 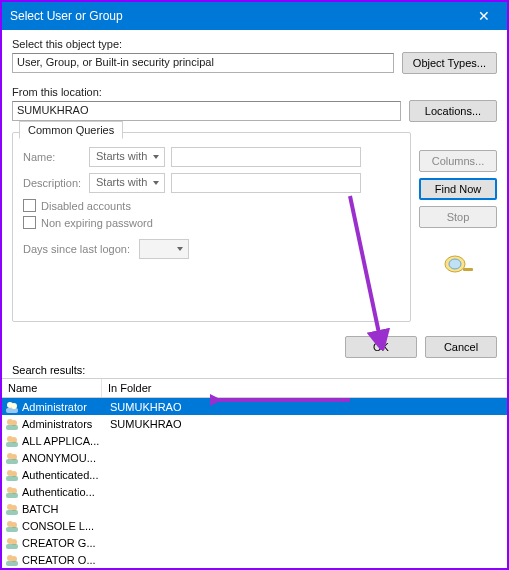 I want to click on days-since-logon-label: Days since last logon:, so click(x=78, y=249).